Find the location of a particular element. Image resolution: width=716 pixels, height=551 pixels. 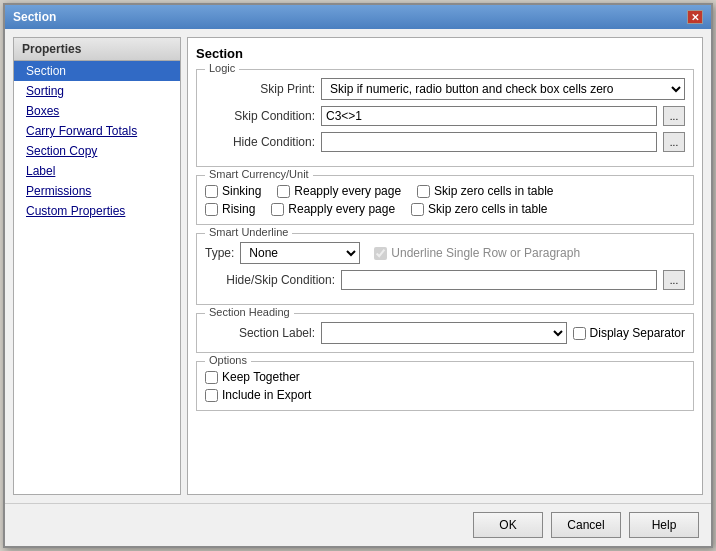

sinking-skip-zero-label: Skip zero cells in table is located at coordinates (494, 191).